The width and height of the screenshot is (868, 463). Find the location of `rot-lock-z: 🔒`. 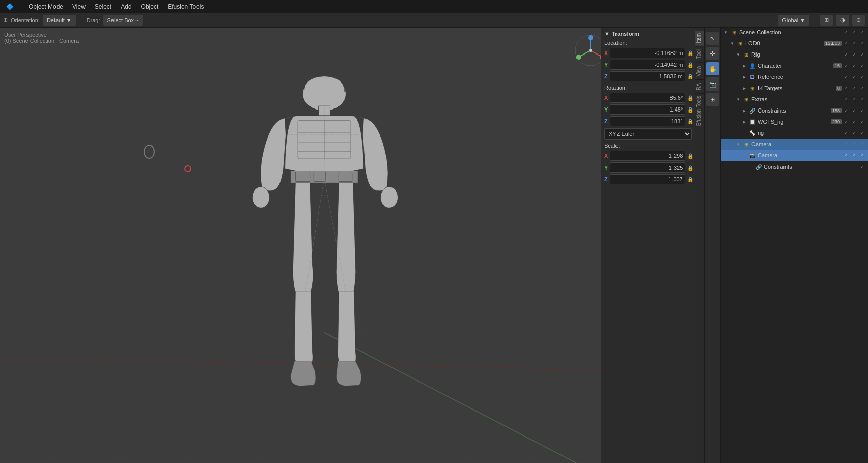

rot-lock-z: 🔒 is located at coordinates (690, 121).